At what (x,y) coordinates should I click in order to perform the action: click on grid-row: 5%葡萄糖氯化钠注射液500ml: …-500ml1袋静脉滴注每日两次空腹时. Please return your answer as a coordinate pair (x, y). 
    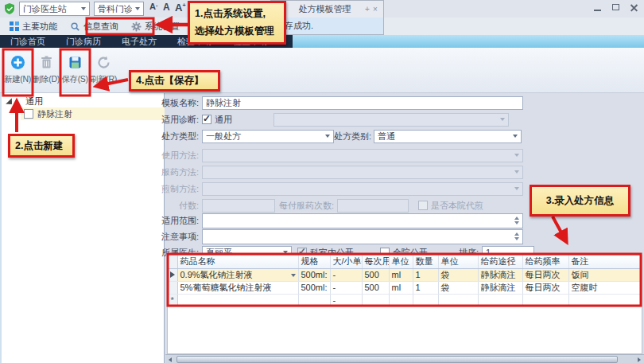
    Looking at the image, I should click on (404, 287).